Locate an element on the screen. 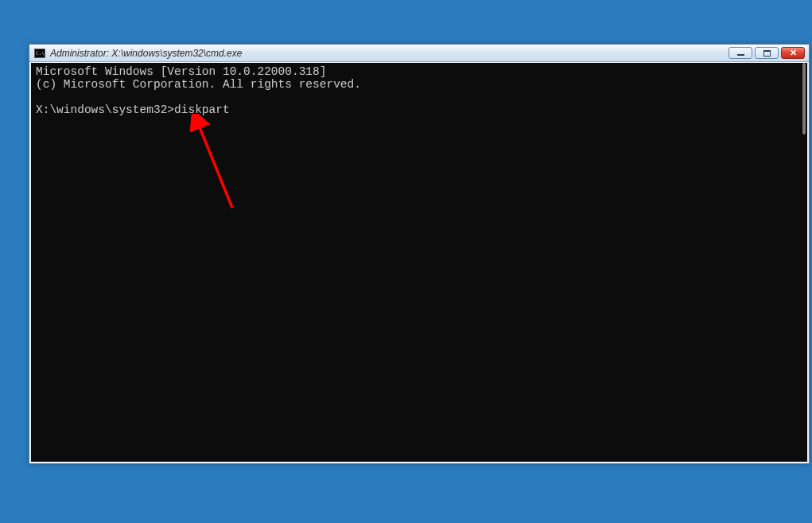  terminal-line-version: Microsoft Windows [Version 10.0.22000.31… is located at coordinates (181, 72).